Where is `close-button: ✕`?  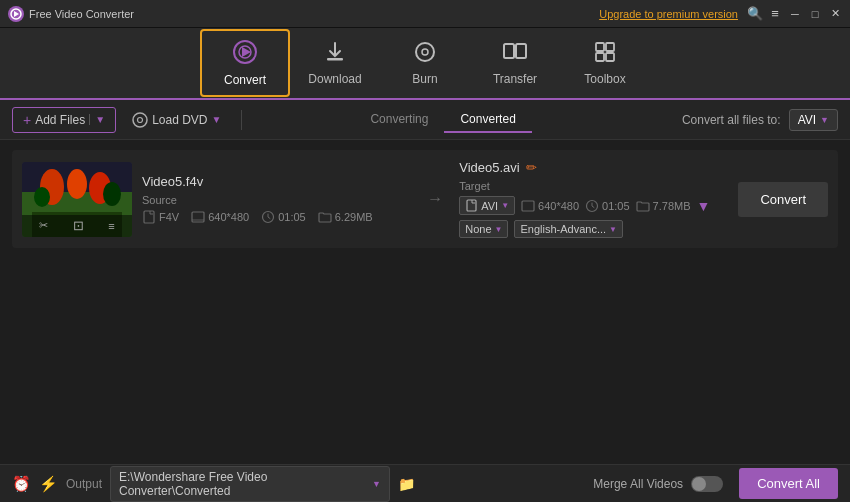
close-button: ✕ is located at coordinates (835, 14).